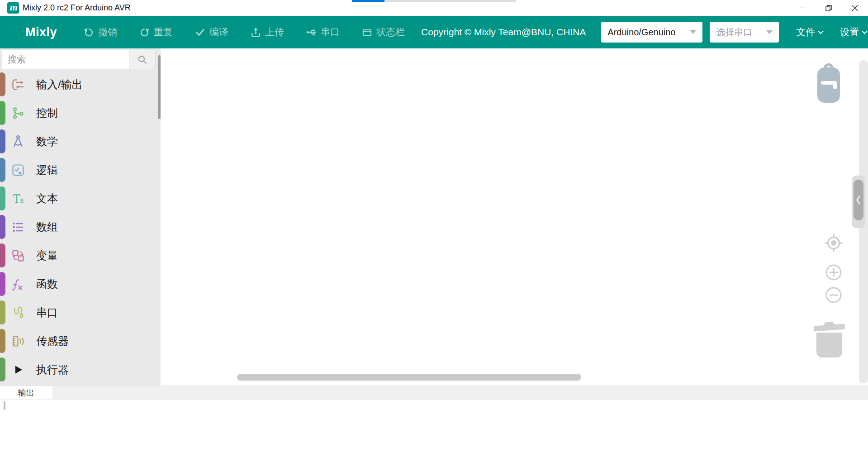 Image resolution: width=868 pixels, height=467 pixels. I want to click on category-label: 传感器, so click(52, 341).